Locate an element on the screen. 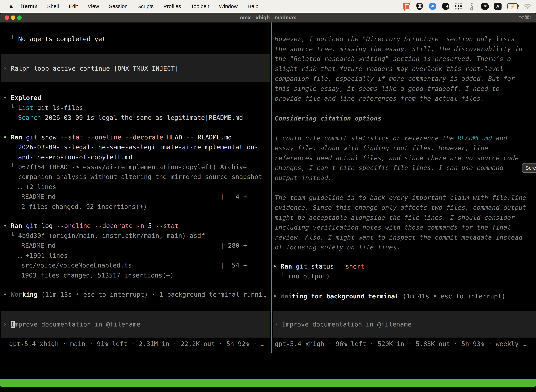 The height and width of the screenshot is (392, 536). chat-bubble-icon is located at coordinates (407, 6).